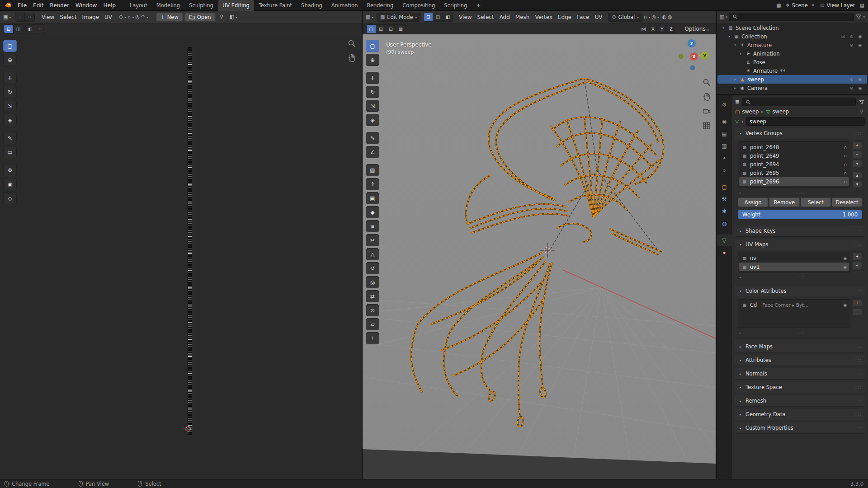  Describe the element at coordinates (30, 29) in the screenshot. I see `uv-select-mode-face: ◧` at that location.